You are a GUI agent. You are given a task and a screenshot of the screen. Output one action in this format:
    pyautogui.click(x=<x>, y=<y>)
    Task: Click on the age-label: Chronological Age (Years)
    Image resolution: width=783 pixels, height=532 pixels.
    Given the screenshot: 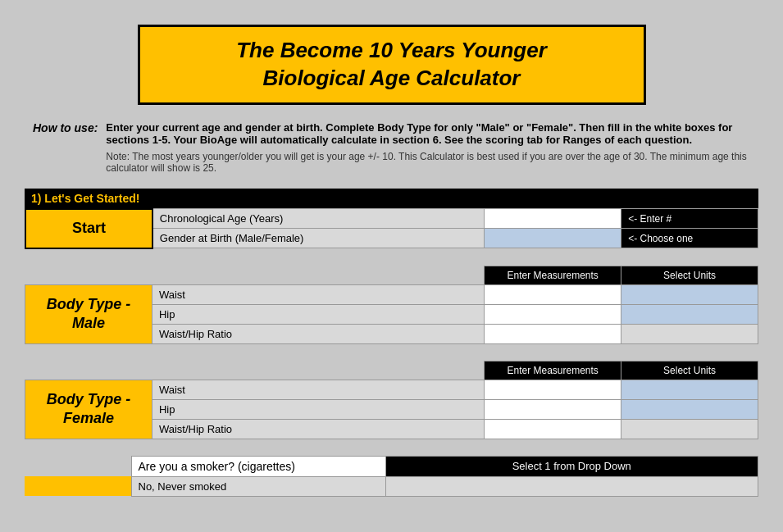 What is the action you would take?
    pyautogui.click(x=318, y=219)
    